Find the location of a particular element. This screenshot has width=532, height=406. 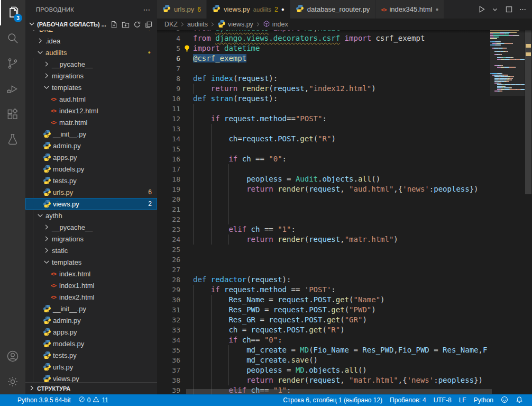

tree-item-views.py: views.py2 is located at coordinates (91, 204).